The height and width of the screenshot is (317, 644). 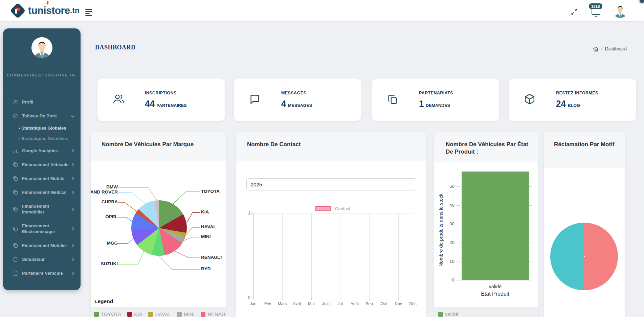 What do you see at coordinates (42, 151) in the screenshot?
I see `sidebar-item-google-analytics: Google Analytics` at bounding box center [42, 151].